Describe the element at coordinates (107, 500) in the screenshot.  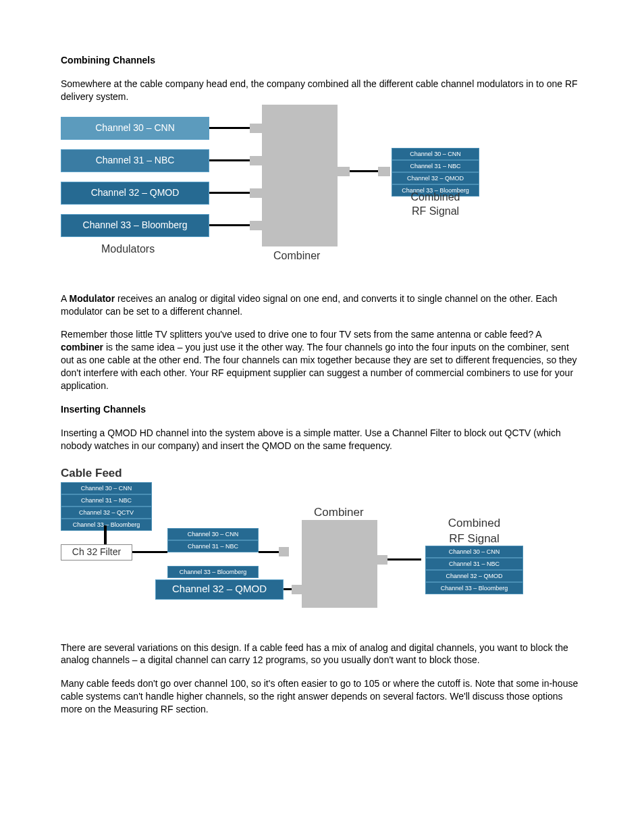
I see `feed-row: Channel 31 – NBC` at that location.